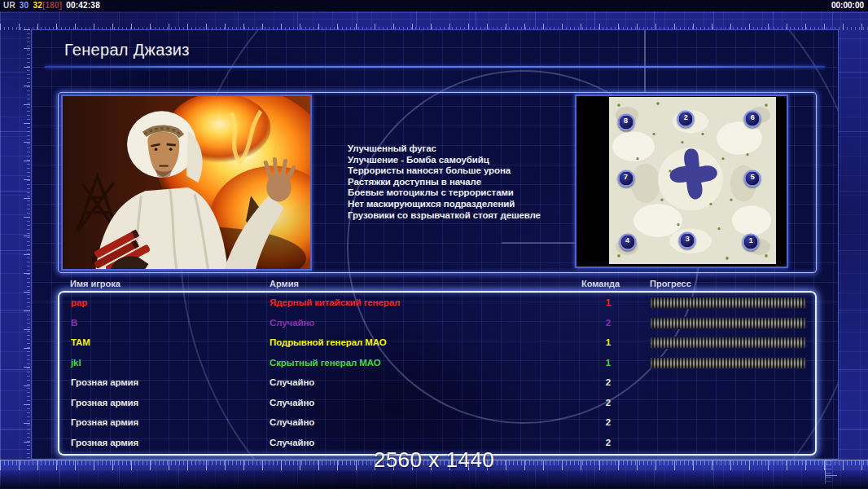 The width and height of the screenshot is (868, 489). I want to click on column-header-progress: Прогресс, so click(671, 284).